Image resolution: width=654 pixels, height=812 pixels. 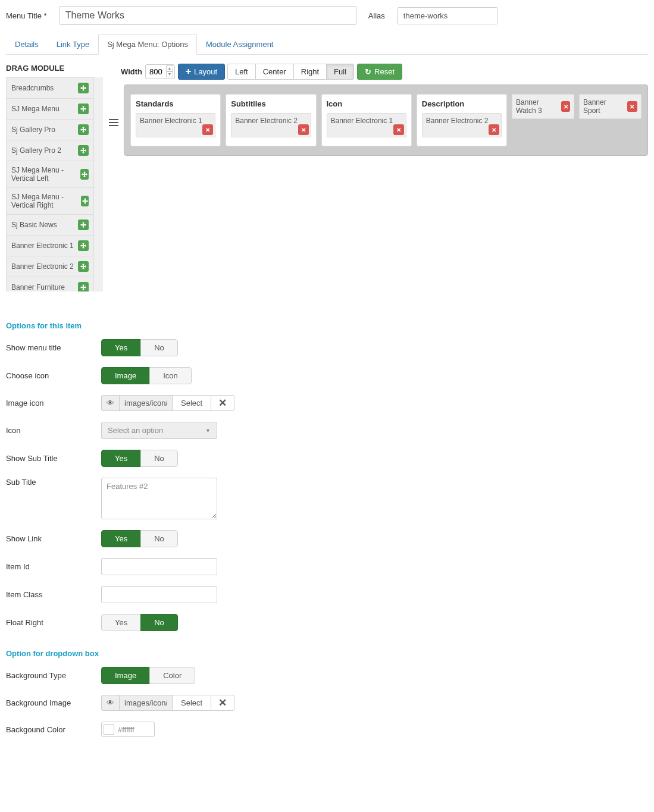 I want to click on show-sub-title-yes: Yes, so click(x=121, y=458).